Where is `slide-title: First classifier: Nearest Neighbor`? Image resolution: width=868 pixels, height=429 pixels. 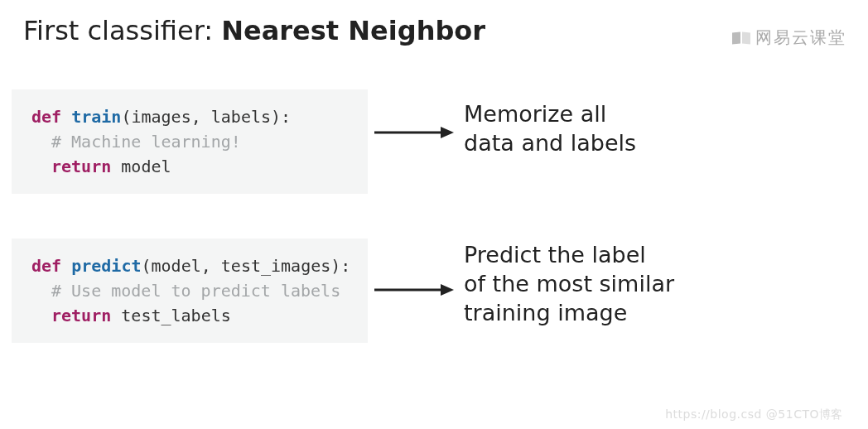
slide-title: First classifier: Nearest Neighbor is located at coordinates (254, 31).